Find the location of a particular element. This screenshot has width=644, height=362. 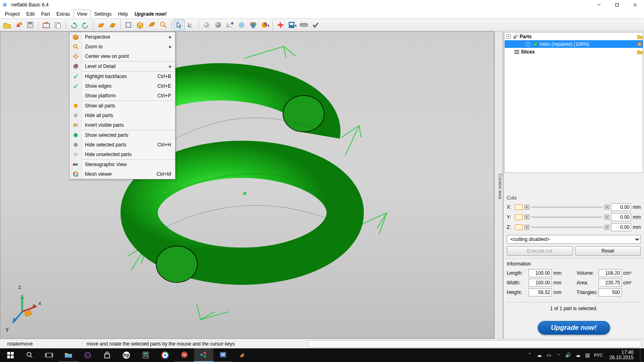

view-top-icon is located at coordinates (128, 25).